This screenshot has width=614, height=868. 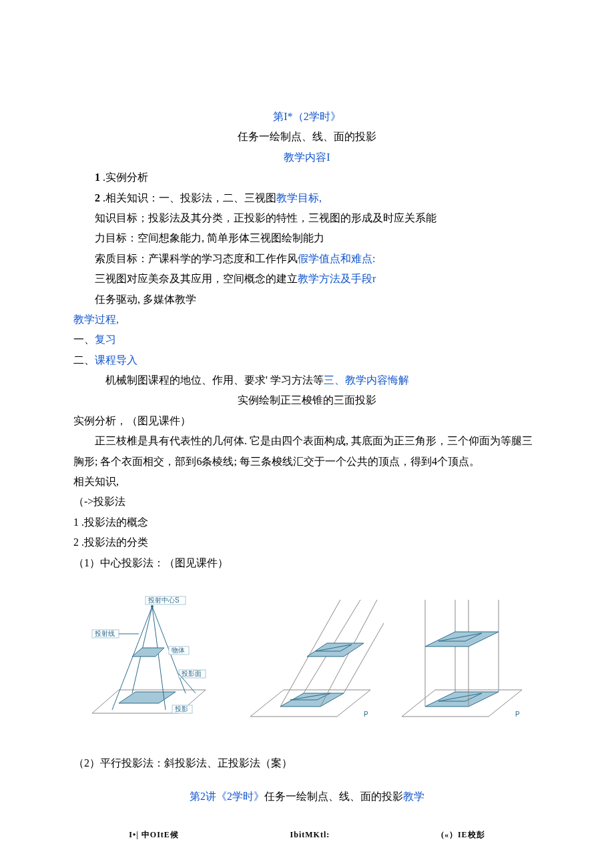 What do you see at coordinates (97, 197) in the screenshot?
I see `item-number: 2` at bounding box center [97, 197].